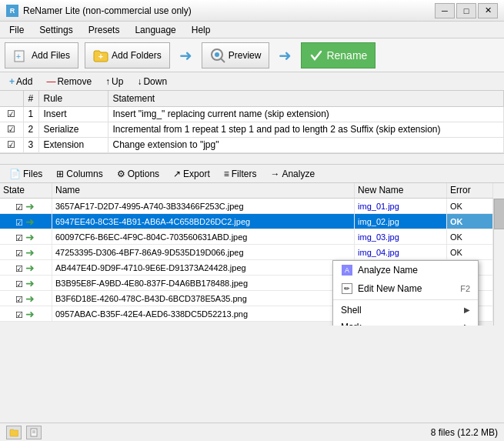 The image size is (504, 441). Describe the element at coordinates (252, 129) in the screenshot. I see `rule-row: ☑ 2 Serialize Incremental from 1 repeat …` at that location.